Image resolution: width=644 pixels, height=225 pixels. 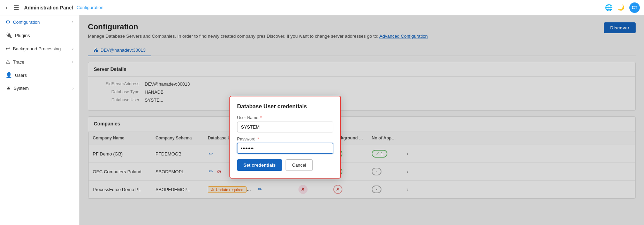 I want to click on tab-dev: 🖧 DEV@hanadev:30013, so click(x=120, y=50).